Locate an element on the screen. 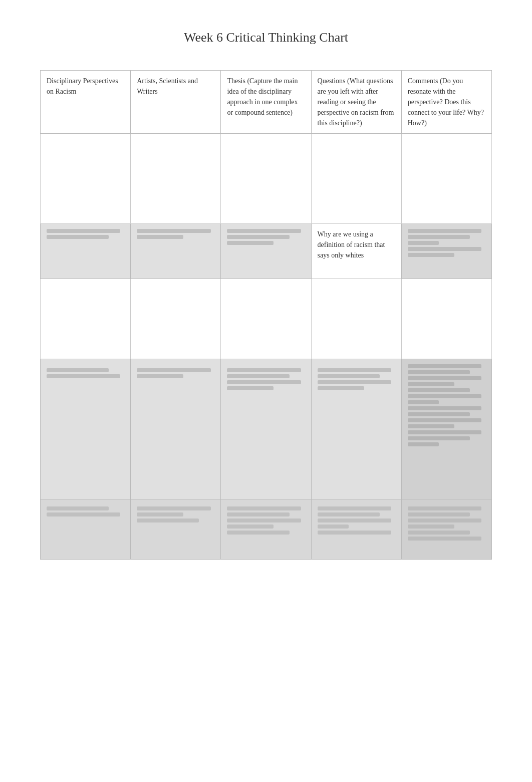  row3-col4 is located at coordinates (356, 429).